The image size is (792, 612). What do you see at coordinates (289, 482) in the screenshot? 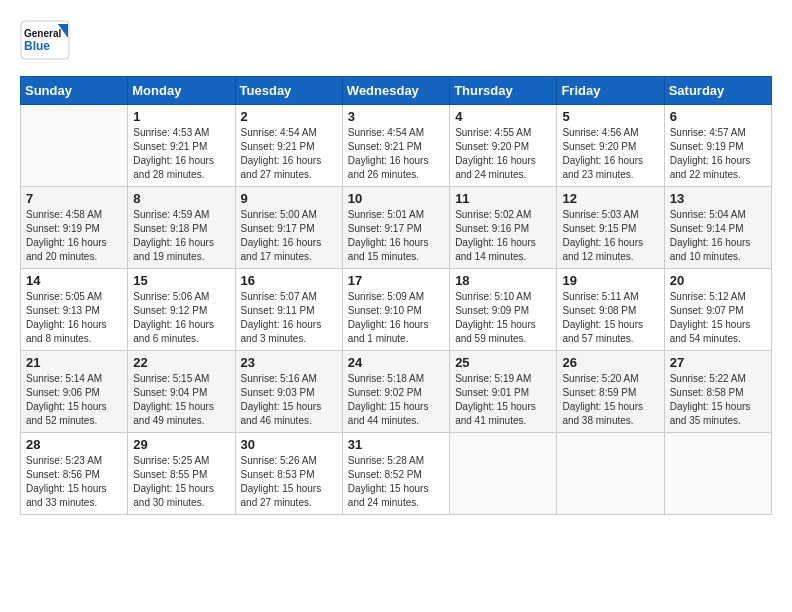
I see `day-info: Sunrise: 5:26 AMSunset: 8:53 PMDaylight:…` at bounding box center [289, 482].